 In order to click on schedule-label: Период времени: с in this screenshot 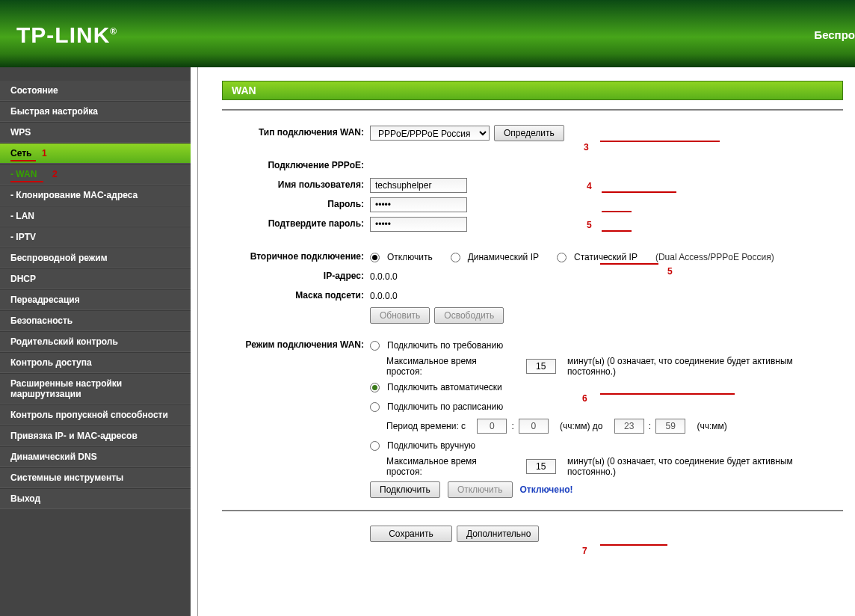, I will do `click(426, 426)`.